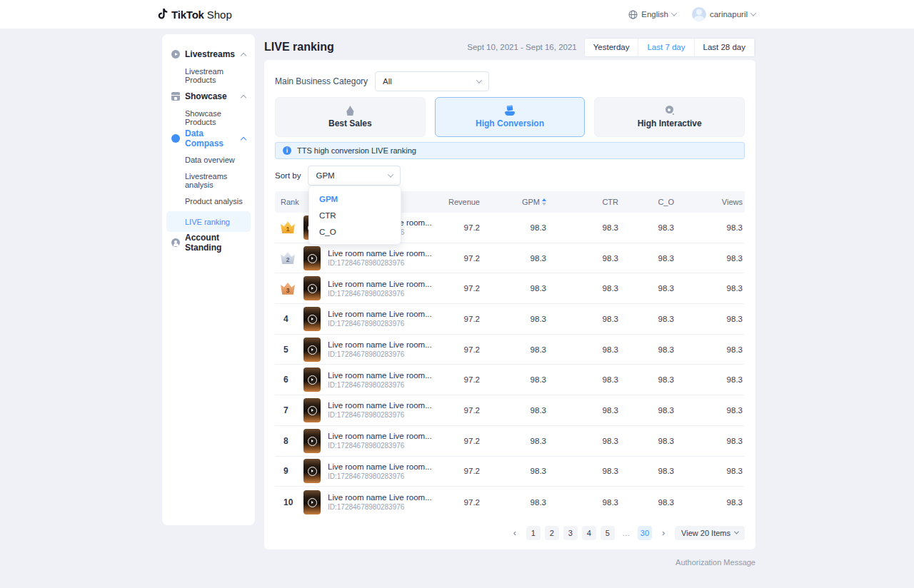 This screenshot has width=914, height=588. I want to click on sidebar-item: Livestream Products, so click(209, 76).